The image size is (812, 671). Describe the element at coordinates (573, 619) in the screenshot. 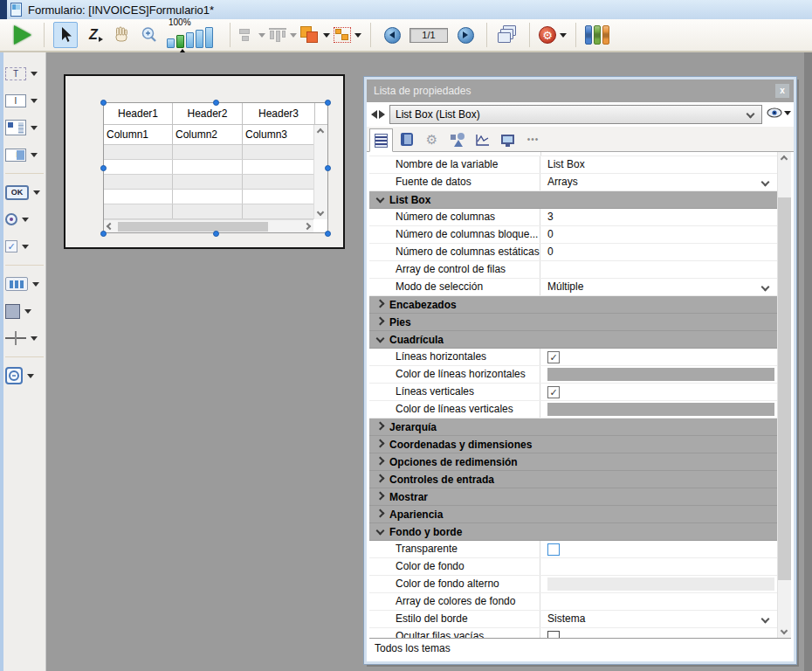

I see `property-row-estilo-del-borde: Estilo del bordeSistema` at that location.